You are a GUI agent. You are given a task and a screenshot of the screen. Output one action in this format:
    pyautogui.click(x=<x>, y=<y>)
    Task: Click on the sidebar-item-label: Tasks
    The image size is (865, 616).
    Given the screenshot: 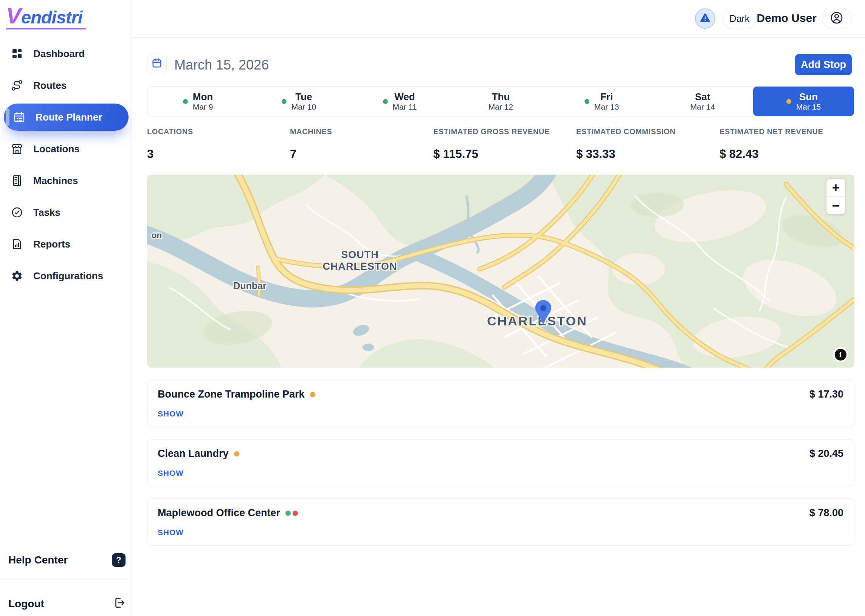 What is the action you would take?
    pyautogui.click(x=47, y=212)
    